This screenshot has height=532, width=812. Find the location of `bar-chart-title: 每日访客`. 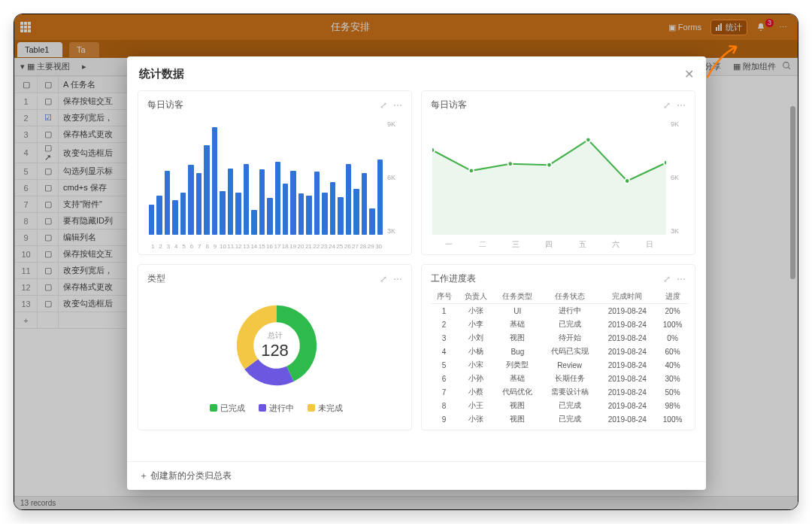

bar-chart-title: 每日访客 is located at coordinates (165, 105).